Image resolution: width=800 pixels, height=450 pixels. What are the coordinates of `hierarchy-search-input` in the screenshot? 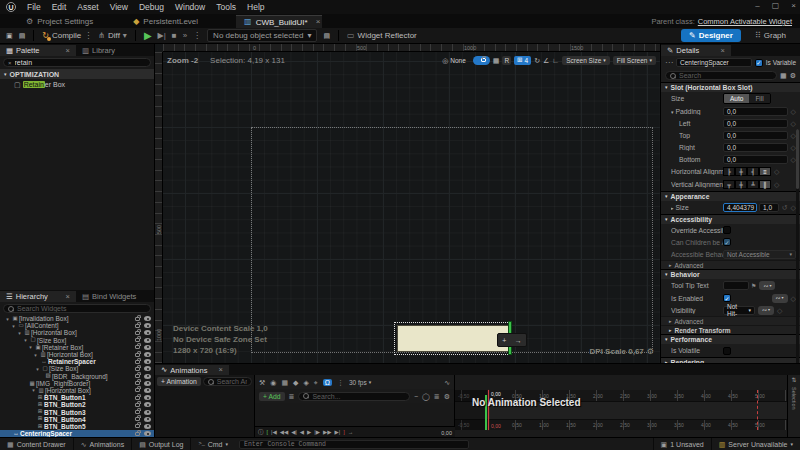 It's located at (82, 308).